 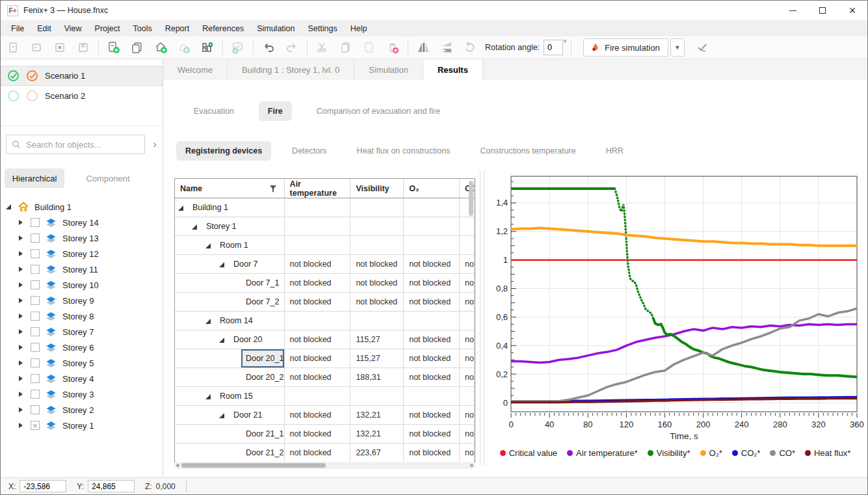 What do you see at coordinates (82, 222) in the screenshot?
I see `tree-item-storey: Storey 14` at bounding box center [82, 222].